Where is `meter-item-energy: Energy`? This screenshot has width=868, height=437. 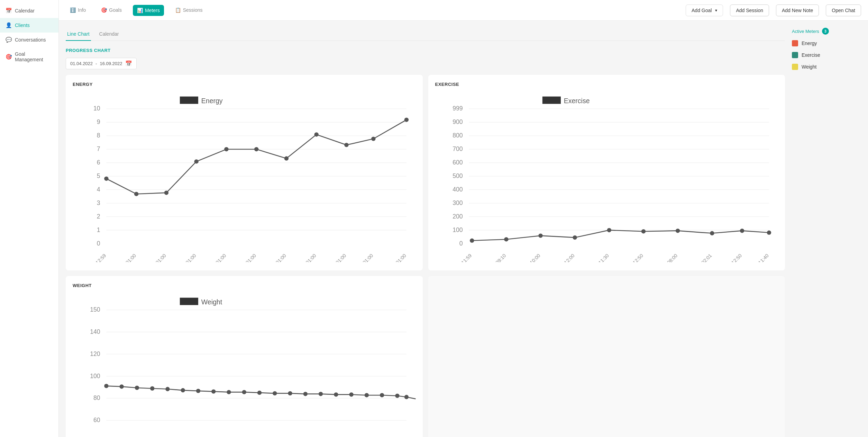
meter-item-energy: Energy is located at coordinates (826, 43).